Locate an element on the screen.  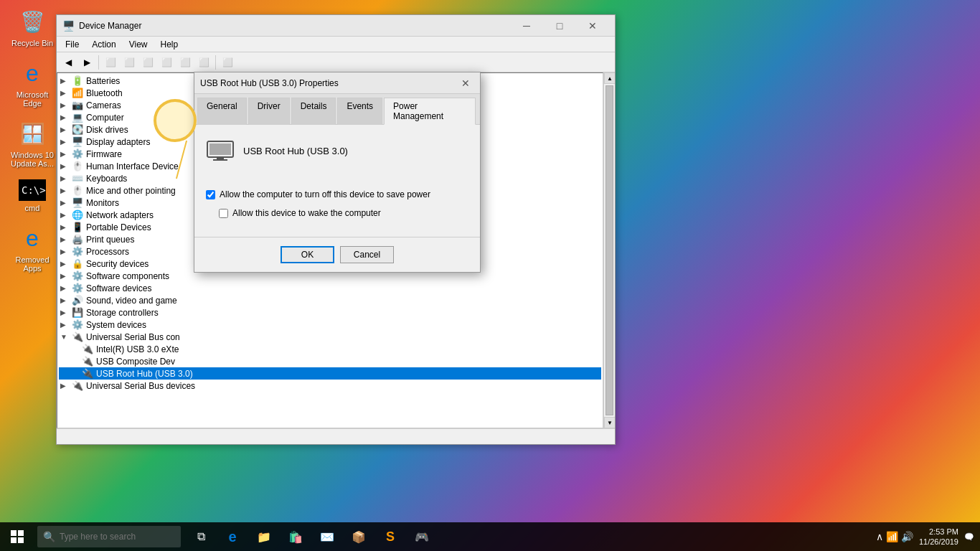
dialog-tabs: General Driver Details Events Power Mana… is located at coordinates (337, 109).